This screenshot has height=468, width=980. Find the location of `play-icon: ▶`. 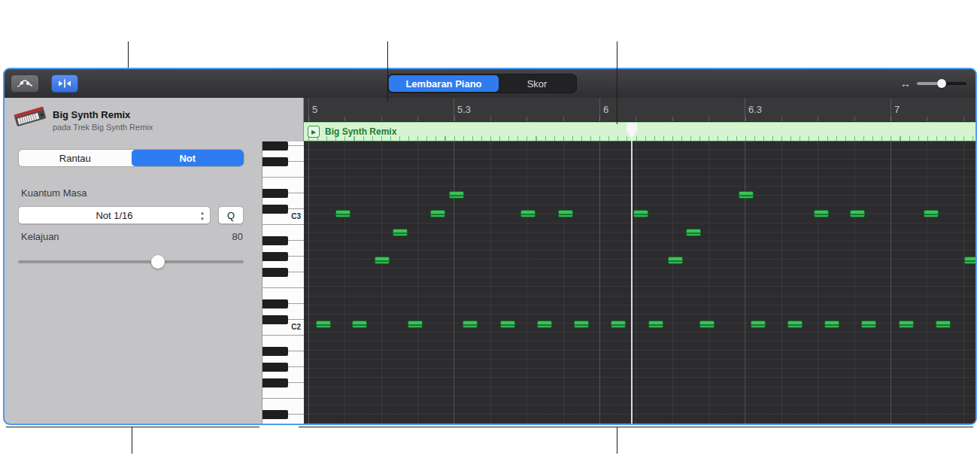

play-icon: ▶ is located at coordinates (314, 132).